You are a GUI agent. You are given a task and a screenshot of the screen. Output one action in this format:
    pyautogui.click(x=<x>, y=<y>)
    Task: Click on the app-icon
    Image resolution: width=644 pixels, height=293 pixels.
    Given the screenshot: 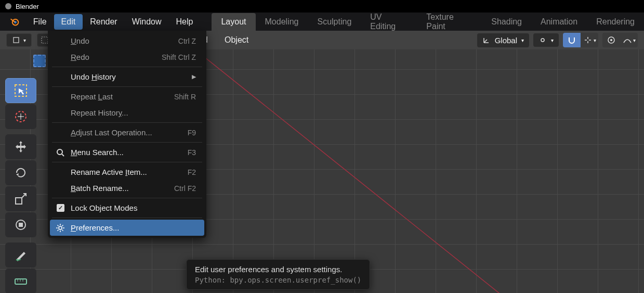 What is the action you would take?
    pyautogui.click(x=8, y=6)
    